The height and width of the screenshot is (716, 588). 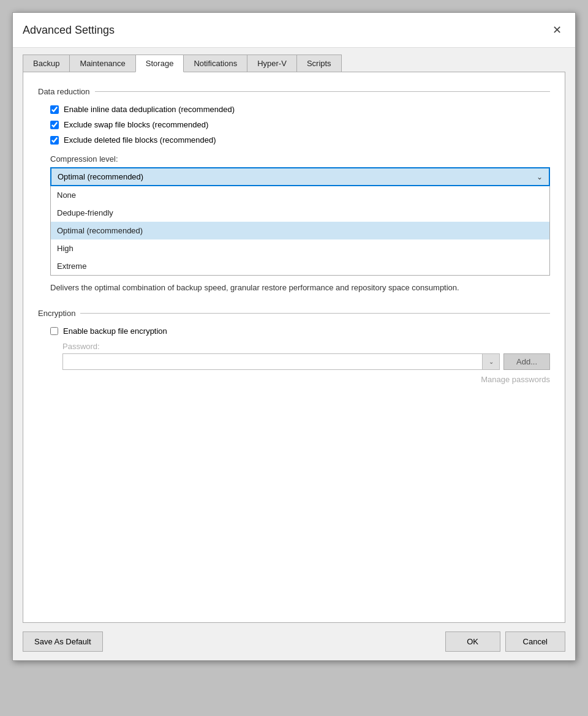 What do you see at coordinates (300, 159) in the screenshot?
I see `compression-label: Compression level:` at bounding box center [300, 159].